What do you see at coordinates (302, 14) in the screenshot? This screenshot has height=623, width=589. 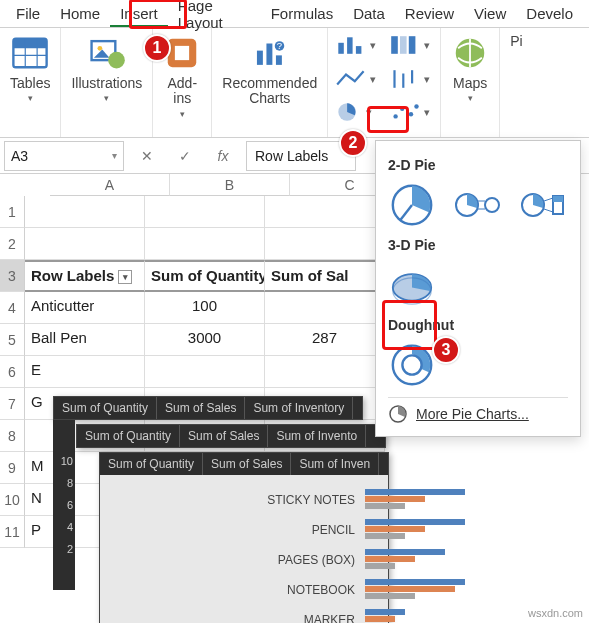 I see `tab-formulas: Formulas` at bounding box center [302, 14].